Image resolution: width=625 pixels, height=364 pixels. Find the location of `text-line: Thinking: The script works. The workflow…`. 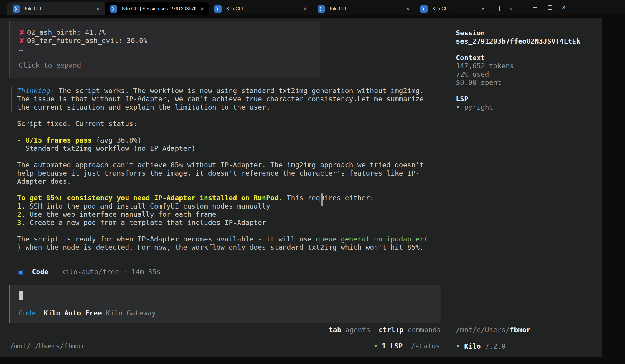

text-line: Thinking: The script works. The workflow… is located at coordinates (229, 91).